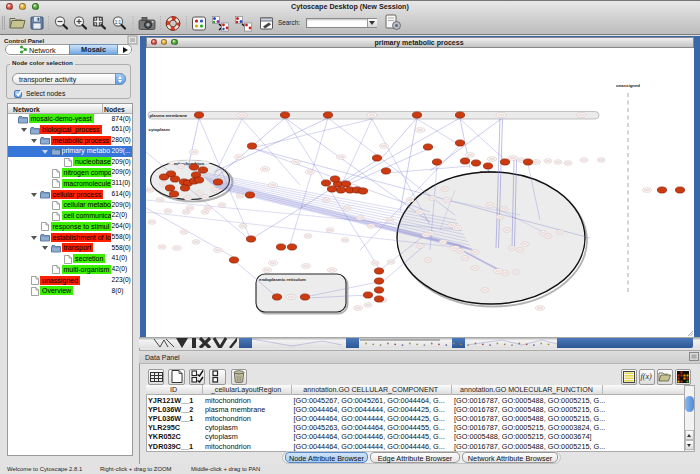  Describe the element at coordinates (160, 130) in the screenshot. I see `svg-text: cytoplasm` at that location.